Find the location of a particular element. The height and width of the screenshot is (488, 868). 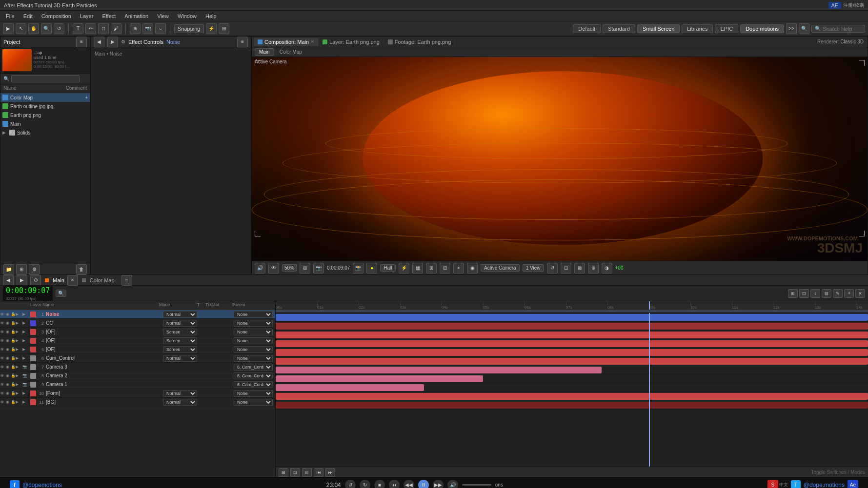

project-item-solids: ▶ Solids is located at coordinates (45, 133).